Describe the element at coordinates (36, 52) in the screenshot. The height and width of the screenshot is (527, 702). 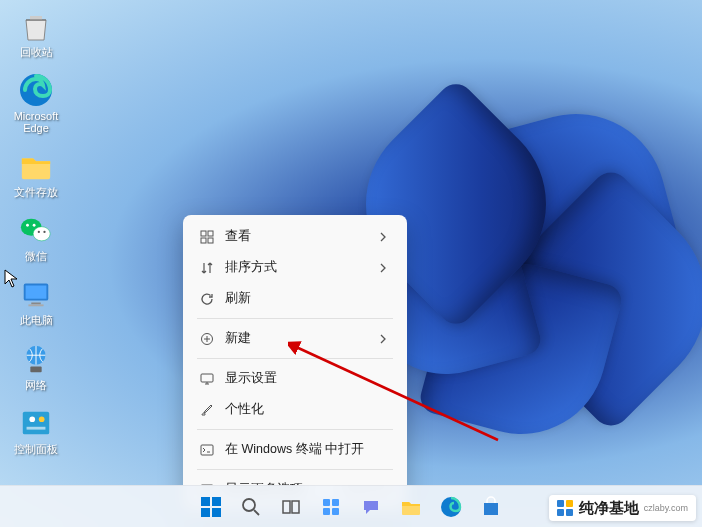
I see `icon-label: 回收站` at that location.